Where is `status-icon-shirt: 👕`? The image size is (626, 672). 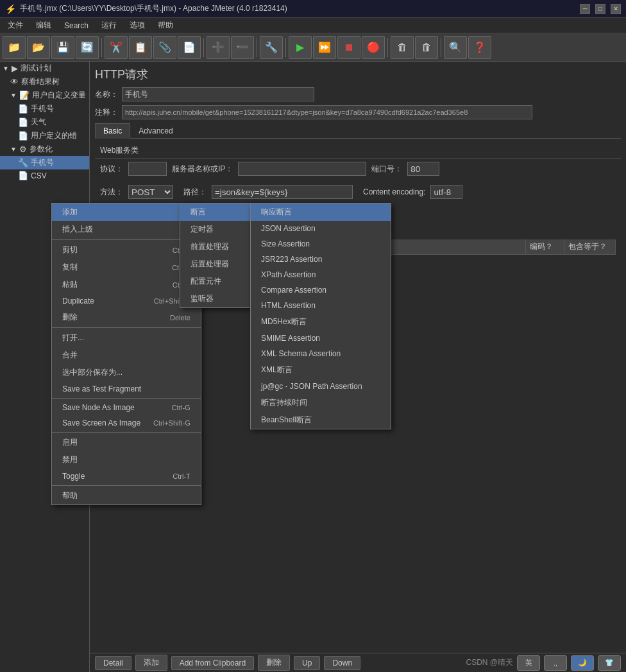 status-icon-shirt: 👕 is located at coordinates (609, 663).